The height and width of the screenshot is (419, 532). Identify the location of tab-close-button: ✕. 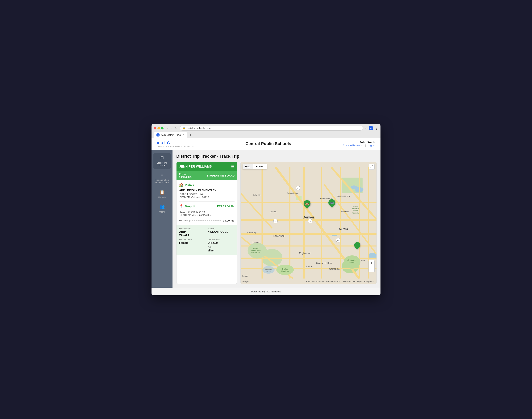
(184, 135).